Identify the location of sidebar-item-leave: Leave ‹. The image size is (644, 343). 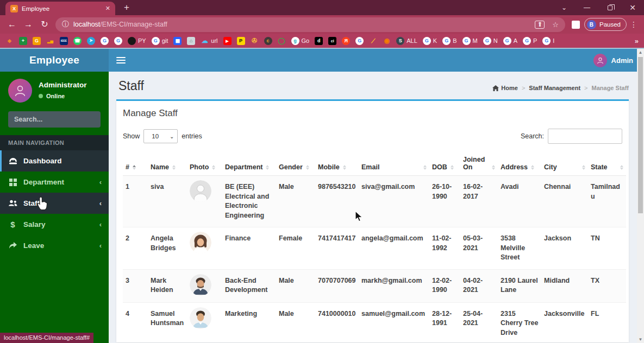
(54, 245).